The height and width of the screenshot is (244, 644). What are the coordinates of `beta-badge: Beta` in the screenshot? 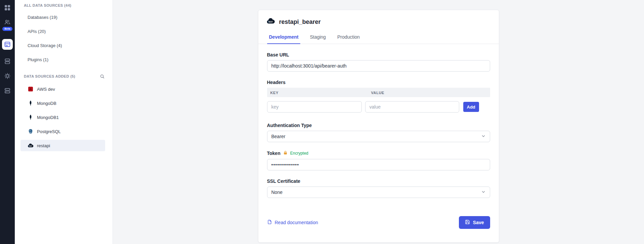 It's located at (7, 29).